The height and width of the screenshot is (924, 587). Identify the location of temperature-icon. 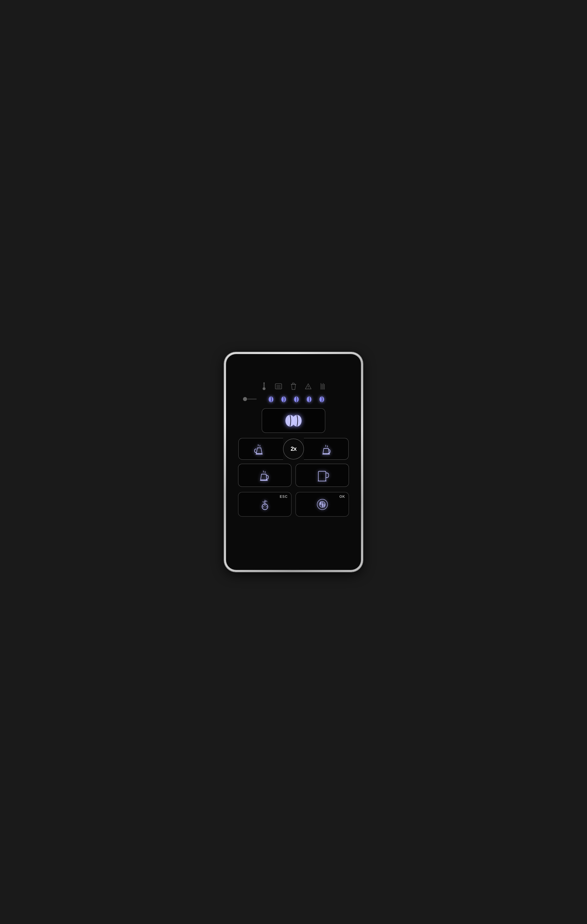
(264, 386).